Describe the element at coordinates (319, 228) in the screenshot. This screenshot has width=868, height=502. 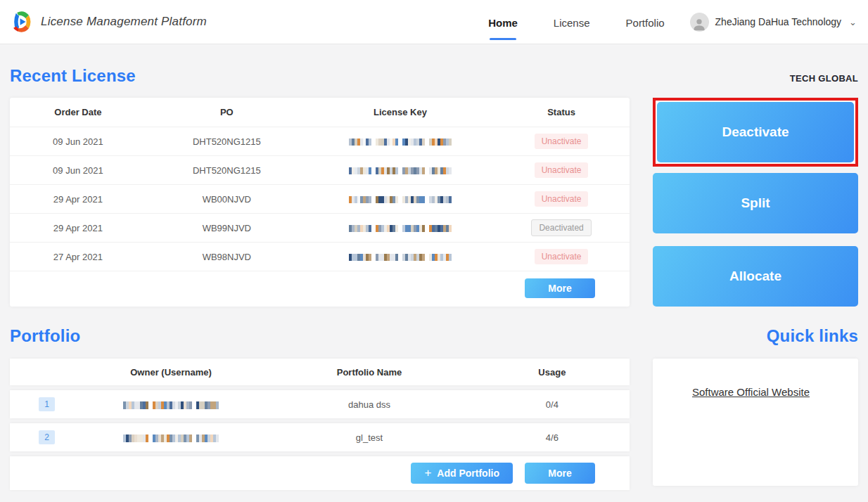
I see `license-table-row: 29 Apr 2021WB99NJVDDeactivated` at that location.